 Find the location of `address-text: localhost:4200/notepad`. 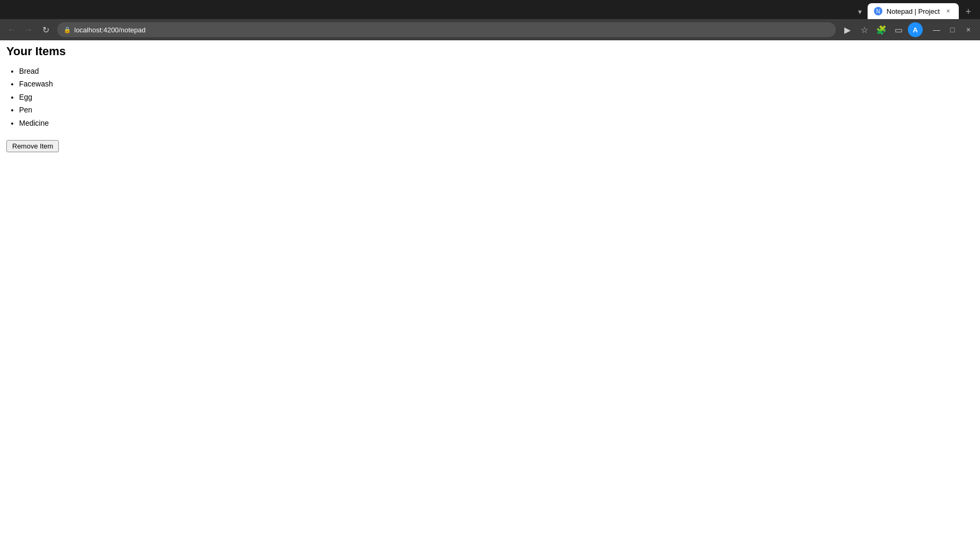

address-text: localhost:4200/notepad is located at coordinates (452, 30).